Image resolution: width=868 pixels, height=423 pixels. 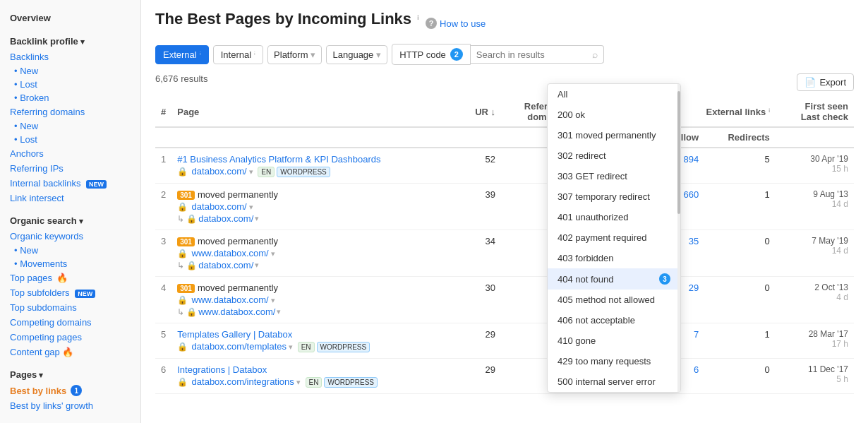 I want to click on sub-arrow-chevron: ▾, so click(x=257, y=266).